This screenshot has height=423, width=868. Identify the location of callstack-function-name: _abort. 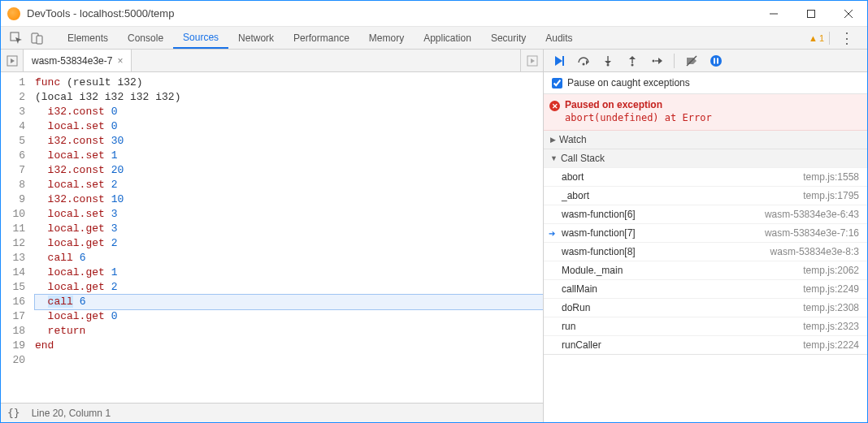
(683, 196).